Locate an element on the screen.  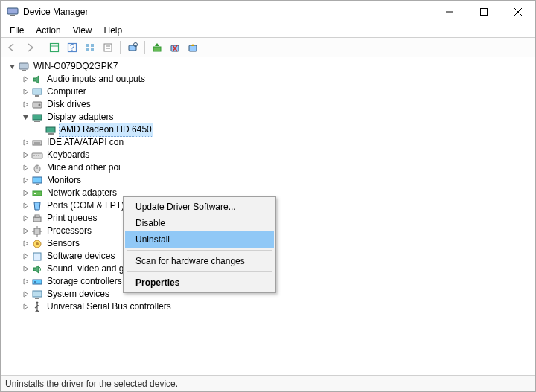
tree-item-audio: Audio inputs and outputs is located at coordinates (270, 79).